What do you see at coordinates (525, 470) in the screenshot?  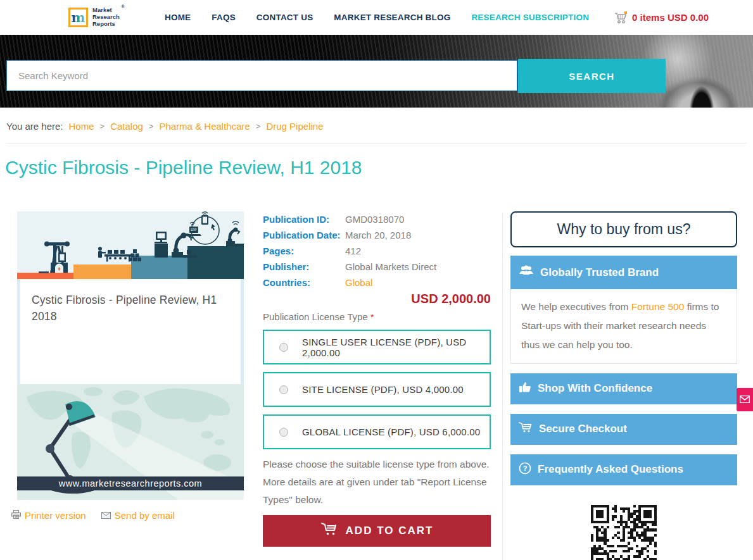 I see `question-circle-icon: ?` at bounding box center [525, 470].